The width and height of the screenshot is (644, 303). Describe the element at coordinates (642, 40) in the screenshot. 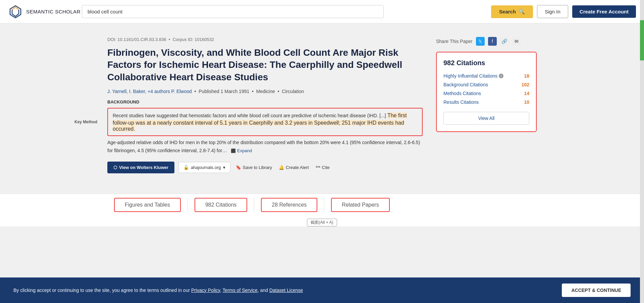

I see `scrollbar-thumb` at that location.